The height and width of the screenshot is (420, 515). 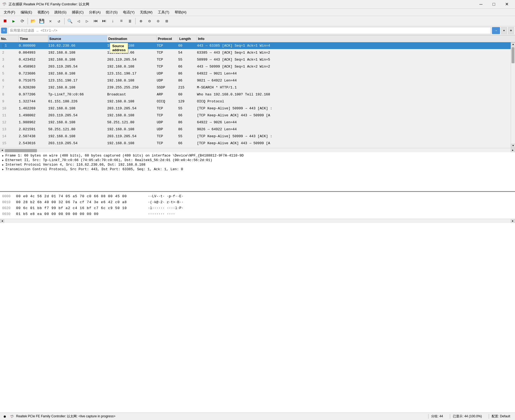 What do you see at coordinates (14, 21) in the screenshot?
I see `start-capture-button: ▶` at bounding box center [14, 21].